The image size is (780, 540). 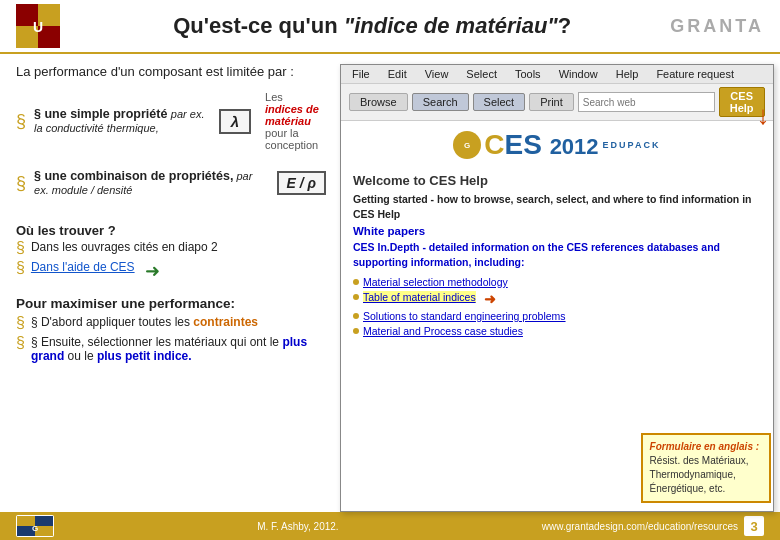 I want to click on header-left: U, so click(x=45, y=26).